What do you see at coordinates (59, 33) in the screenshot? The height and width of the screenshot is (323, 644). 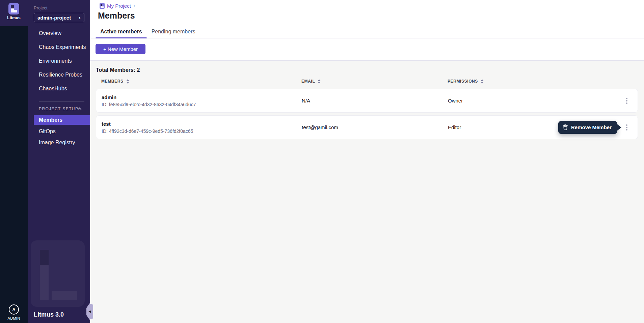 I see `sidebar-item-overview: Overview` at bounding box center [59, 33].